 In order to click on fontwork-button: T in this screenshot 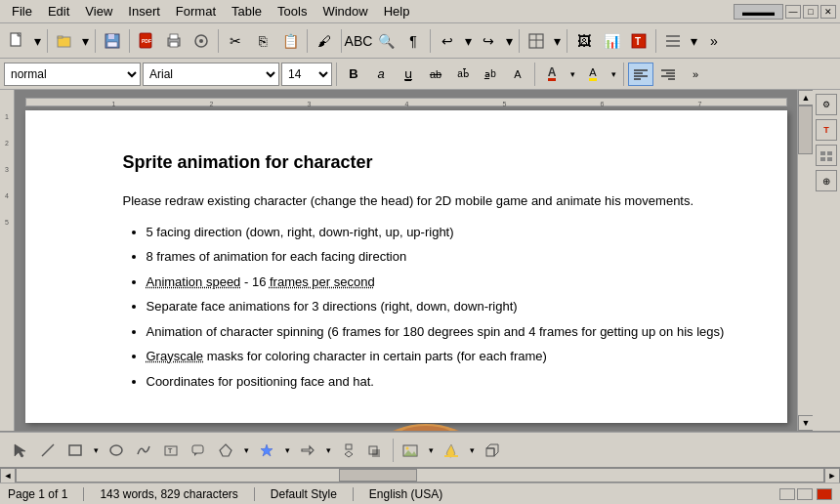, I will do `click(639, 41)`.